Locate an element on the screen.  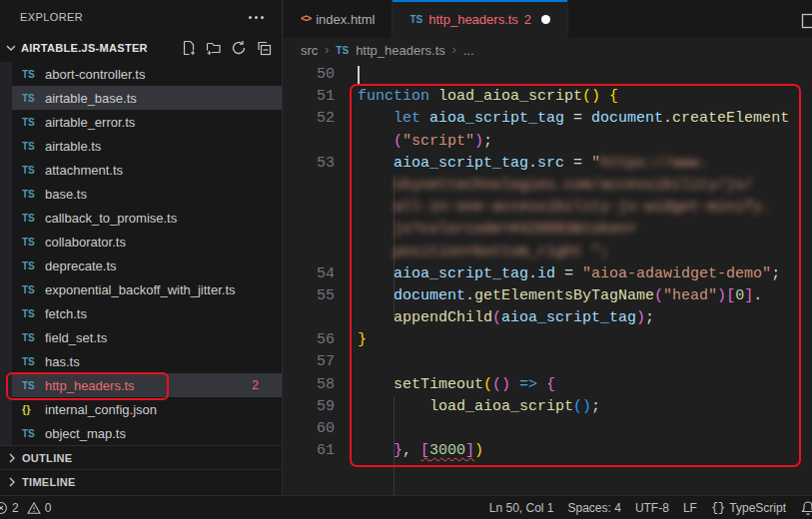
code-line-51: 51function load_aioa_script() { is located at coordinates (547, 97).